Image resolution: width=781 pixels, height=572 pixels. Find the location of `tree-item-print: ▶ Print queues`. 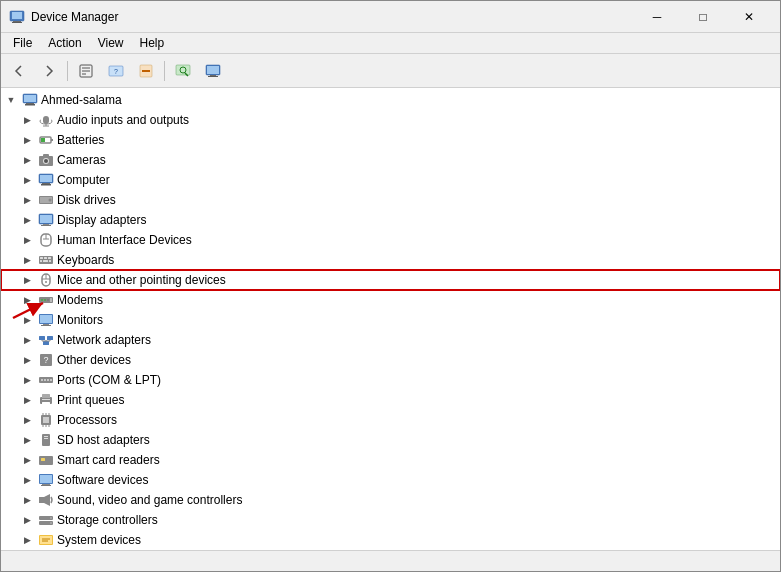

tree-item-print: ▶ Print queues is located at coordinates (390, 400).